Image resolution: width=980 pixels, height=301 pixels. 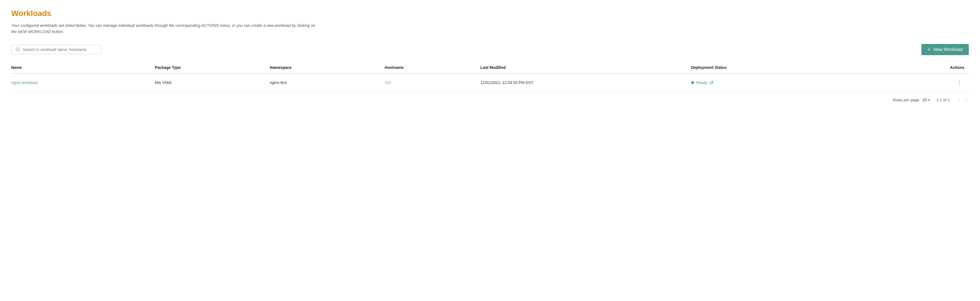 What do you see at coordinates (912, 100) in the screenshot?
I see `rows-per-page-control: Rows per page: 25 ▾` at bounding box center [912, 100].